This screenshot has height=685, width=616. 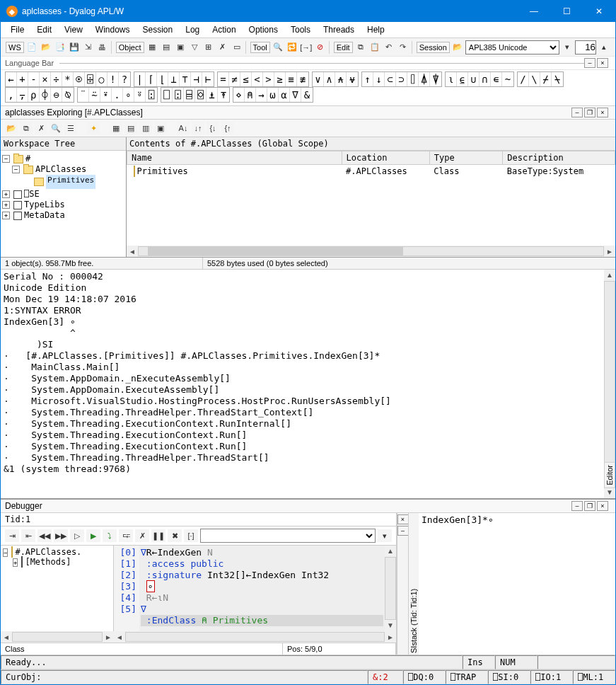 What do you see at coordinates (306, 47) in the screenshot?
I see `goto-icon: [→]` at bounding box center [306, 47].